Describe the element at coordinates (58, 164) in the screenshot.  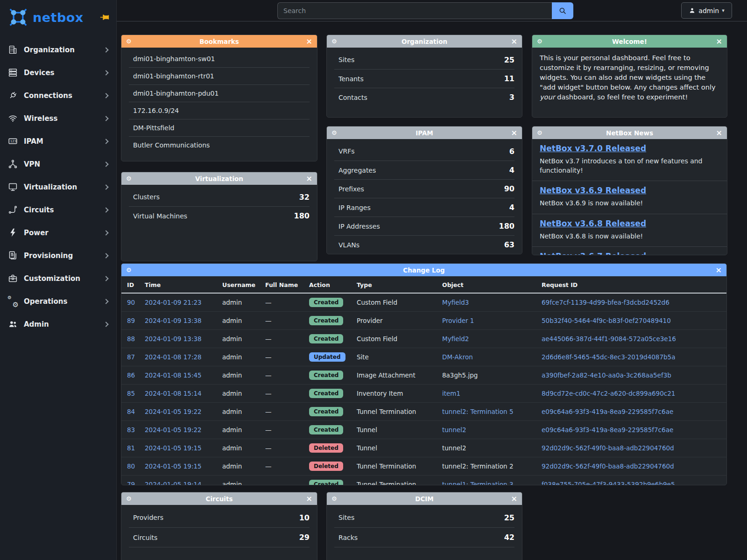
I see `sidebar-item-vpn: VPN` at that location.